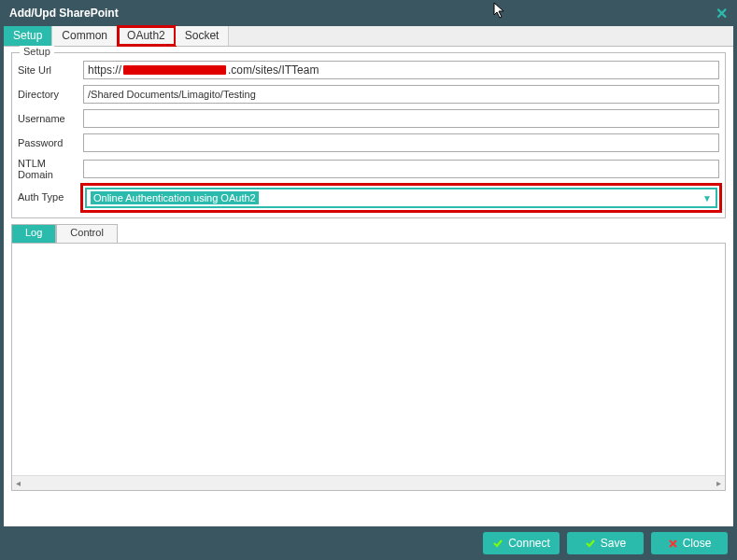 This screenshot has height=560, width=737. What do you see at coordinates (368, 198) in the screenshot?
I see `row-authtype: Auth Type Online Authentication using OA…` at bounding box center [368, 198].